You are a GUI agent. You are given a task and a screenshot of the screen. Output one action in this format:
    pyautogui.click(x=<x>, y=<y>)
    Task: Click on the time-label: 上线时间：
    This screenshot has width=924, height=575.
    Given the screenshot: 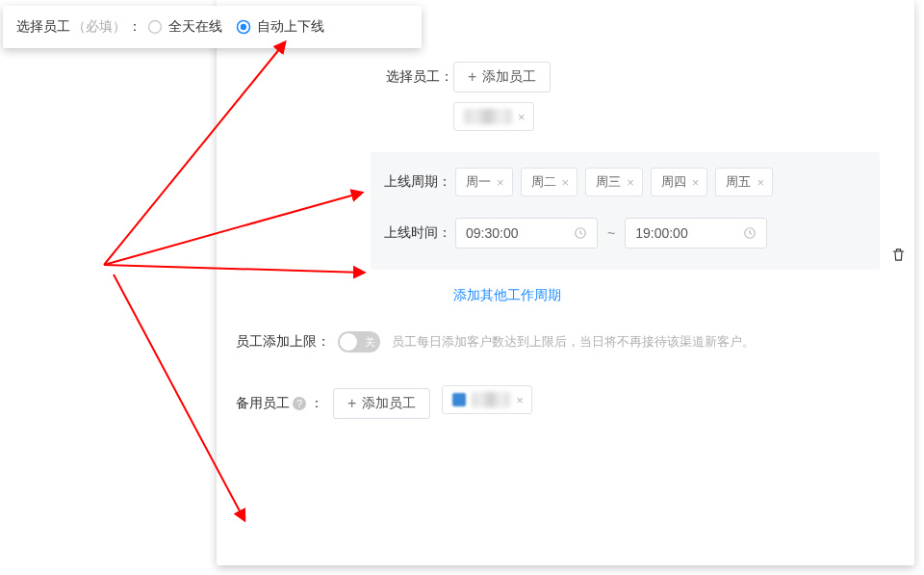 What is the action you would take?
    pyautogui.click(x=417, y=233)
    